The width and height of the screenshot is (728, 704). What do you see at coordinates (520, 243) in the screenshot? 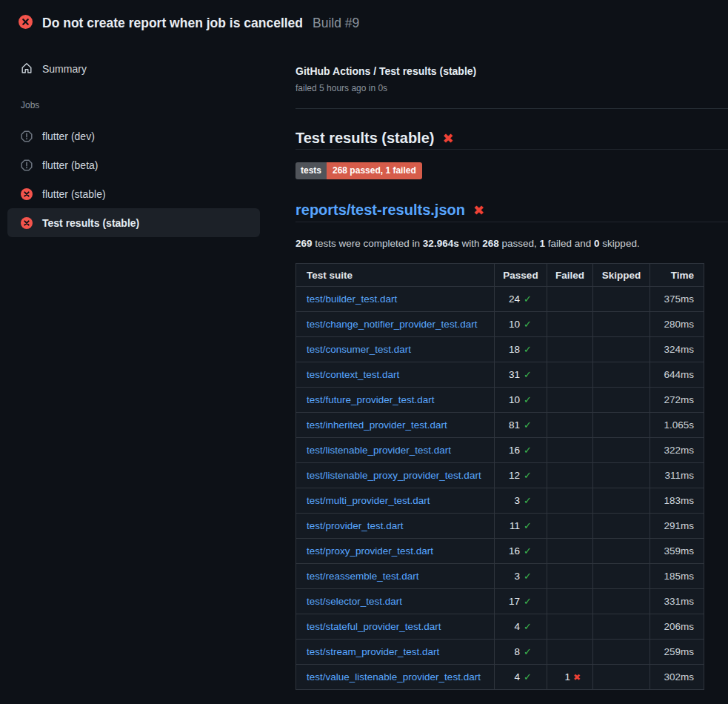
I see `summary-fragment: passed,` at bounding box center [520, 243].